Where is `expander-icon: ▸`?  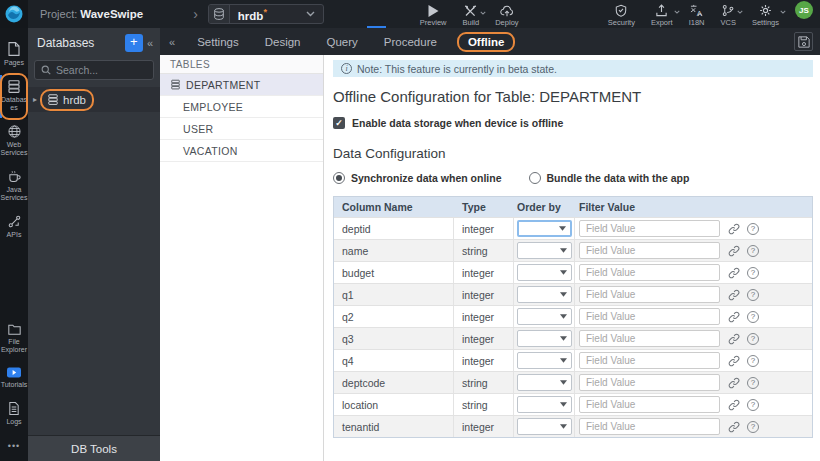
expander-icon: ▸ is located at coordinates (38, 100).